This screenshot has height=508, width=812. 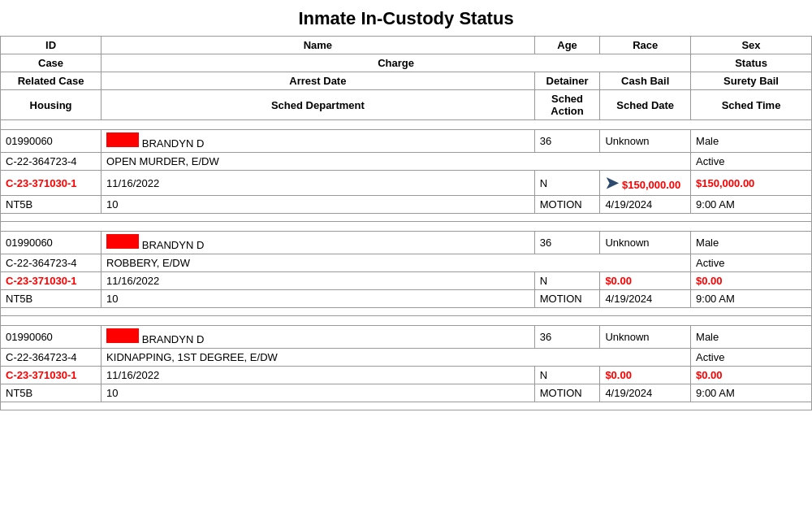 I want to click on header-name: Name, so click(x=318, y=46).